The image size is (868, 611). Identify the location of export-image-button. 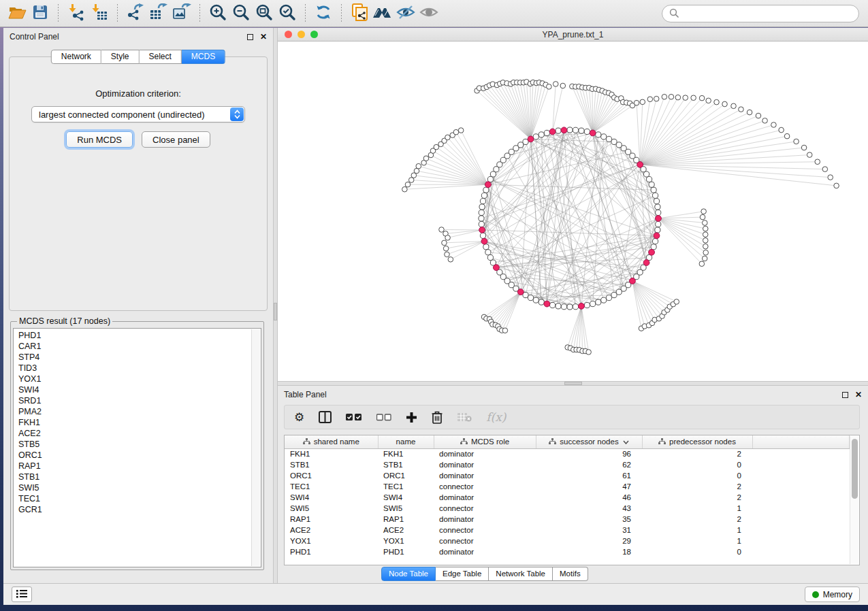
(182, 14).